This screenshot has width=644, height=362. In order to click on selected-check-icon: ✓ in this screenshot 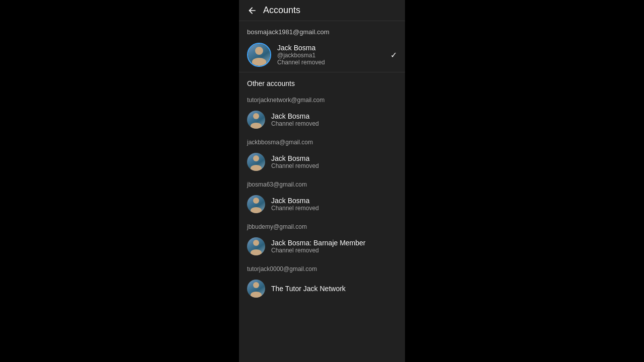, I will do `click(393, 55)`.